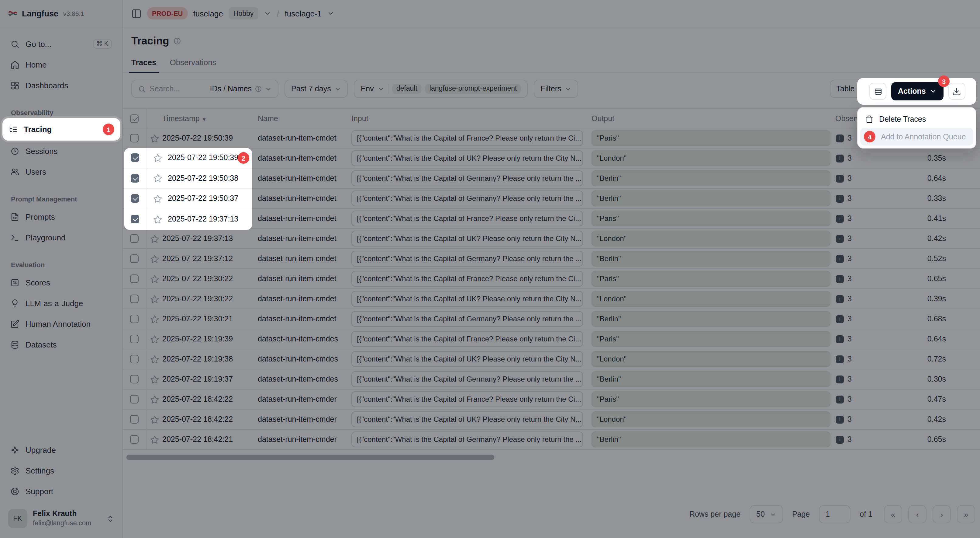  I want to click on tour-highlight-tracing: Tracing 1, so click(61, 129).